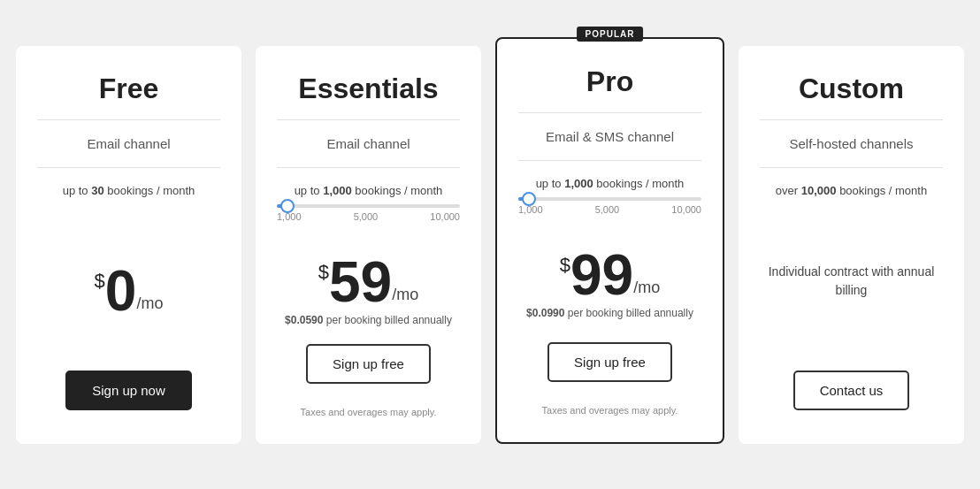 The height and width of the screenshot is (489, 980). I want to click on price-per-booking-essentials: $0.0590 per booking billed annually, so click(368, 320).